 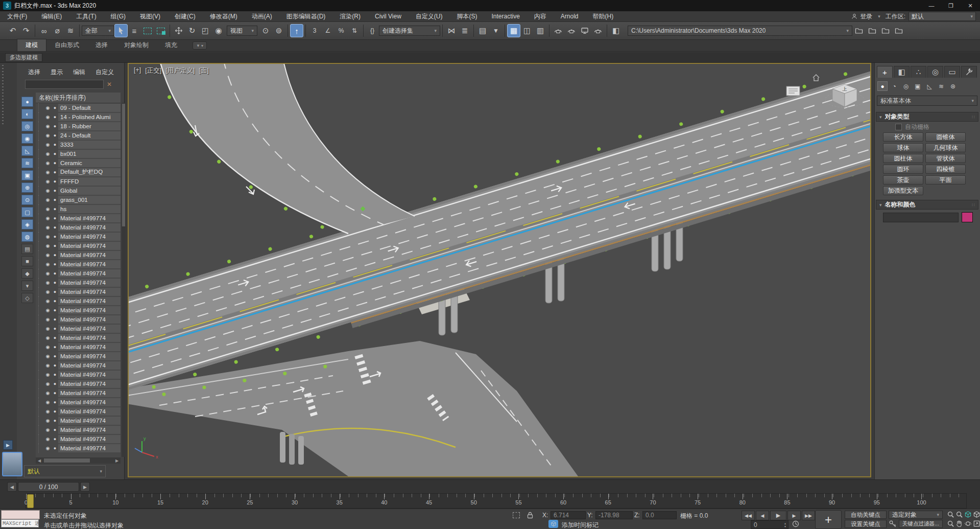 What do you see at coordinates (614, 515) in the screenshot?
I see `y-coordinate-field: -178.98` at bounding box center [614, 515].